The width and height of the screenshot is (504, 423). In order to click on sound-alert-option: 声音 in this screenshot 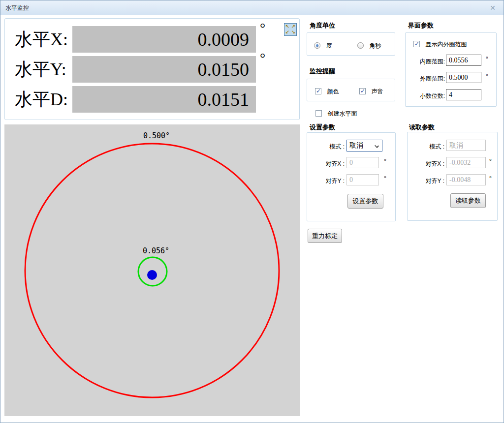, I will do `click(371, 91)`.